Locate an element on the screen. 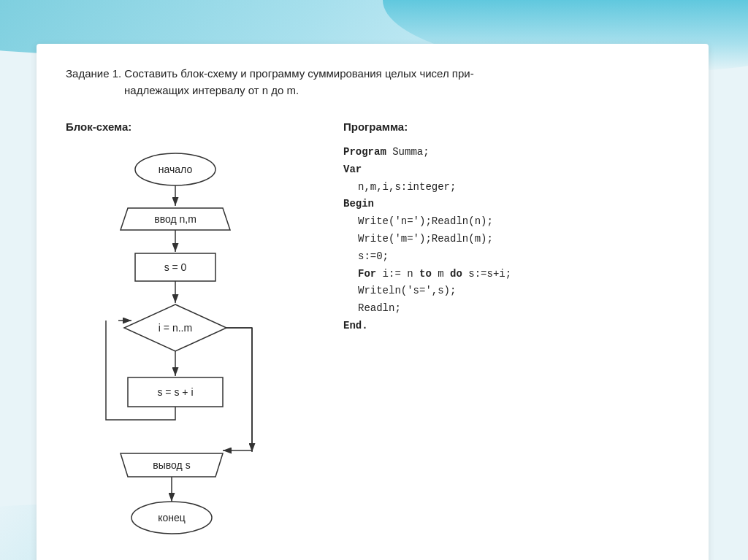 The width and height of the screenshot is (748, 560). code-line-9: Writeln('s=',s); is located at coordinates (519, 291).